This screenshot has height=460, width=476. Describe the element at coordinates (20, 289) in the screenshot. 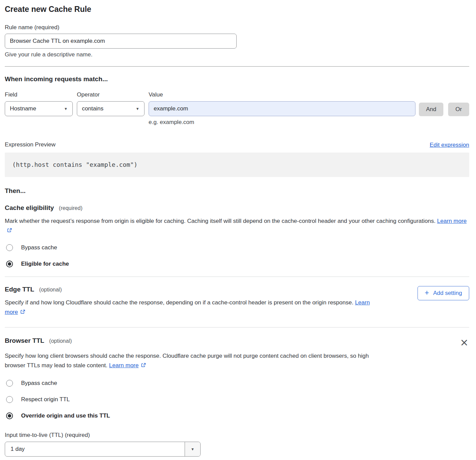

I see `edge-ttl-heading: Edge TTL` at that location.